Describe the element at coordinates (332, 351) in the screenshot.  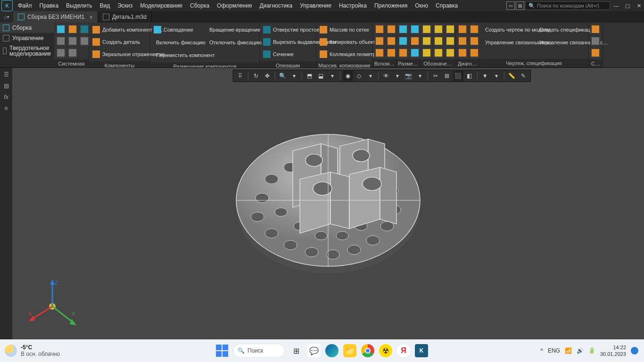
I see `edge-icon` at that location.